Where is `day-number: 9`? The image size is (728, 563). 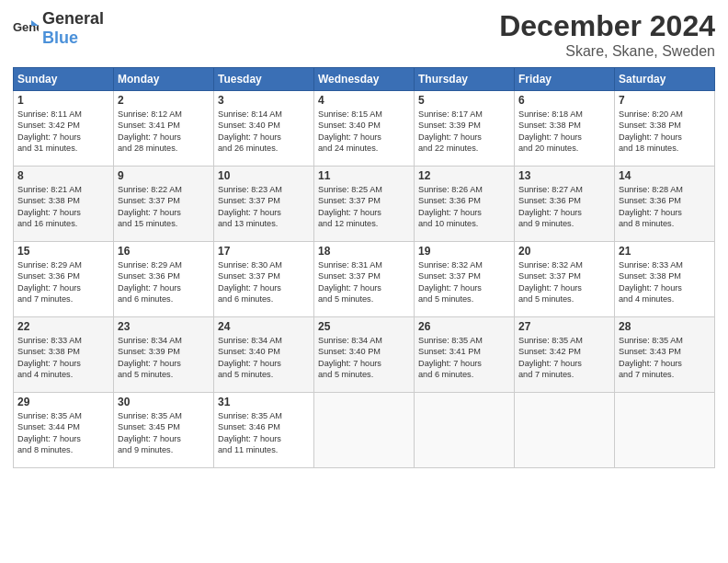 day-number: 9 is located at coordinates (164, 176).